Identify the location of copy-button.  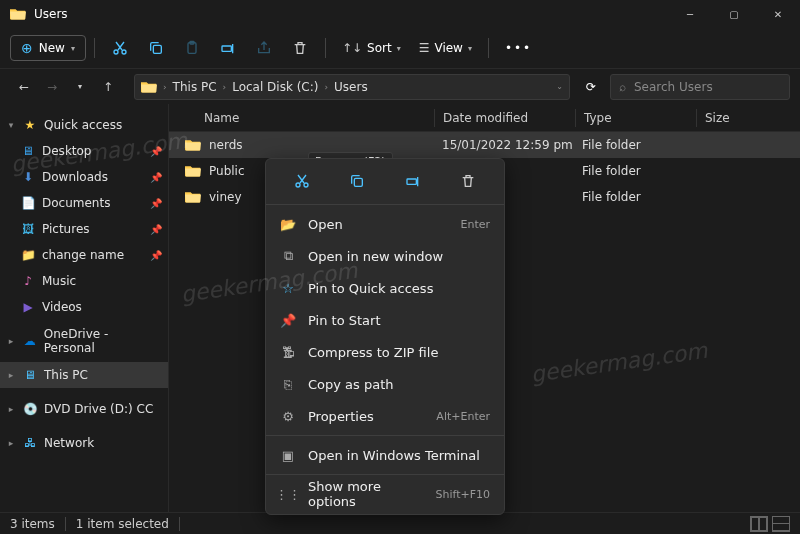
(156, 48).